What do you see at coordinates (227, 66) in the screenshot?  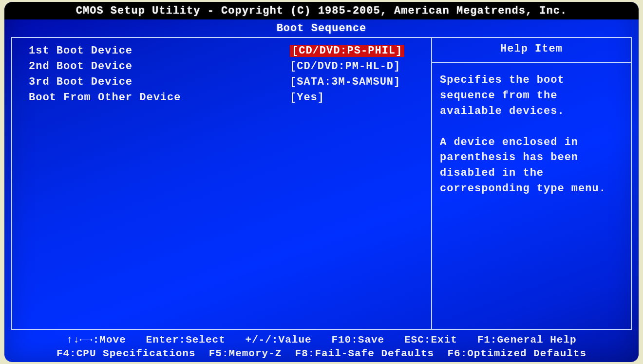 I see `boot-device-2: 2nd Boot Device [CD/DVD:PM-HL-D]` at bounding box center [227, 66].